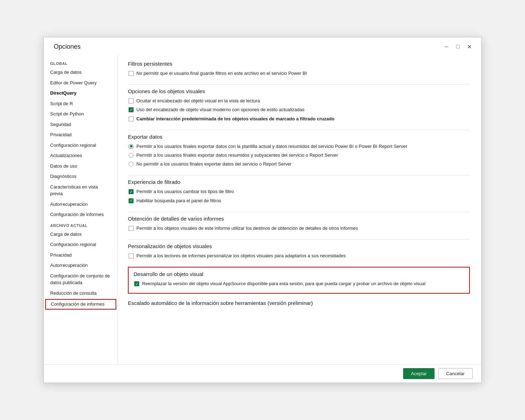  Describe the element at coordinates (81, 135) in the screenshot. I see `sidebar-item-privacidad: Privacidad` at that location.